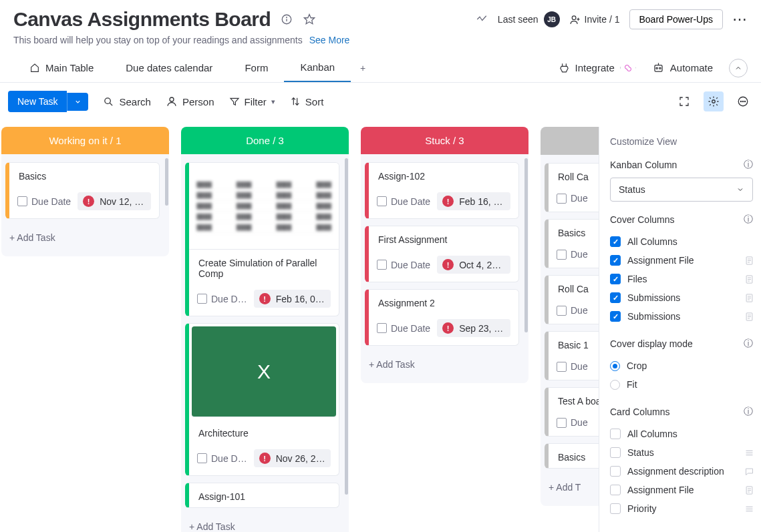 Image resolution: width=761 pixels, height=532 pixels. Describe the element at coordinates (262, 239) in the screenshot. I see `kanban-card: ████████████████████████████████████████…` at that location.